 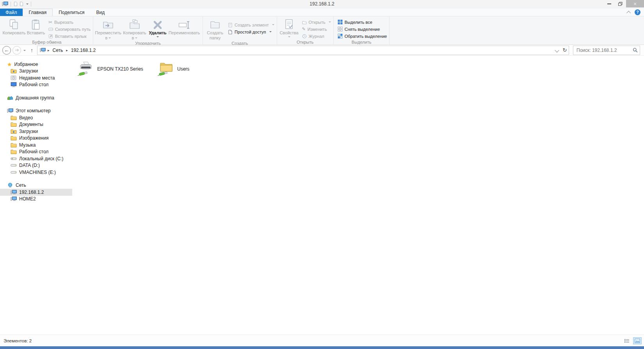 I want to click on help-icon: ?, so click(x=638, y=12).